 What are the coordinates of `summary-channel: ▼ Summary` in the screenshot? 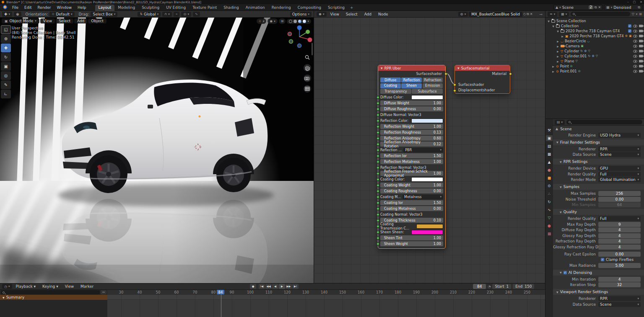 It's located at (54, 297).